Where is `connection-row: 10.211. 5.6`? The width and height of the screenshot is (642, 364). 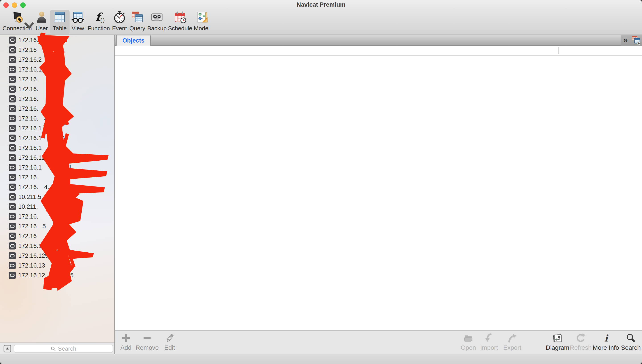 connection-row: 10.211. 5.6 is located at coordinates (57, 207).